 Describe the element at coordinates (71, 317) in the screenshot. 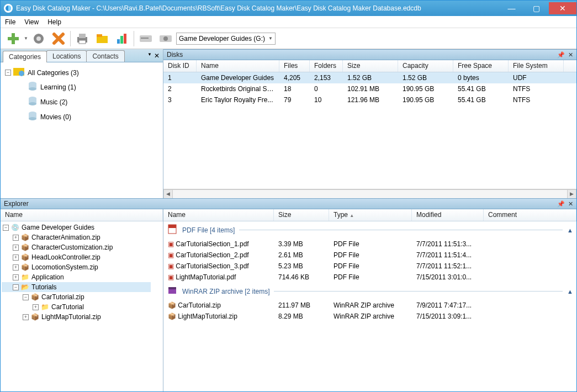

I see `tree-item: LightMapTutorial.zip` at that location.